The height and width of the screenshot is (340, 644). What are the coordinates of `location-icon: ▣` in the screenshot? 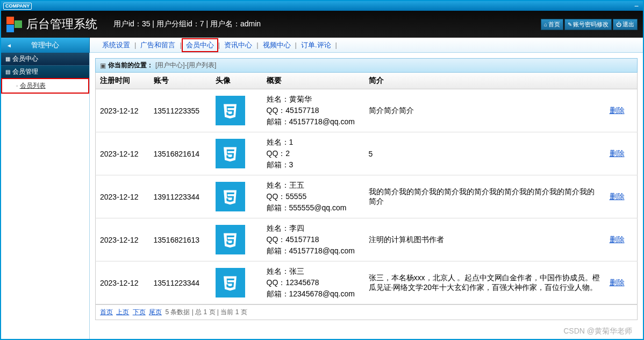 It's located at (103, 66).